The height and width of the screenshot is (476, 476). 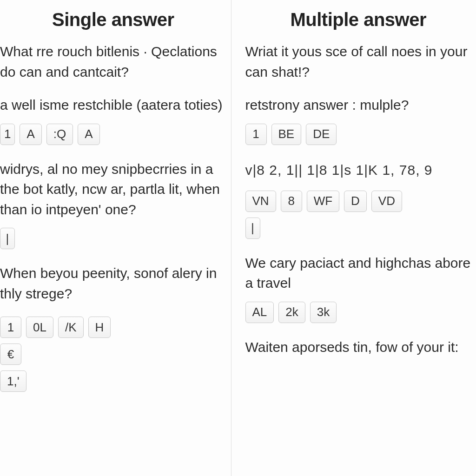 What do you see at coordinates (321, 134) in the screenshot?
I see `option: DE` at bounding box center [321, 134].